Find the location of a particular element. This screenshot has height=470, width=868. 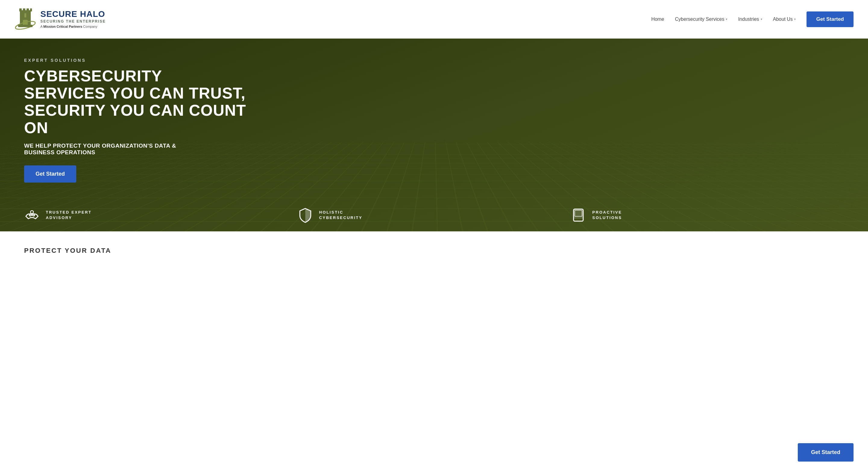

header: SECURE HALO SECURING THE ENTERPRISE A Mi… is located at coordinates (434, 19).